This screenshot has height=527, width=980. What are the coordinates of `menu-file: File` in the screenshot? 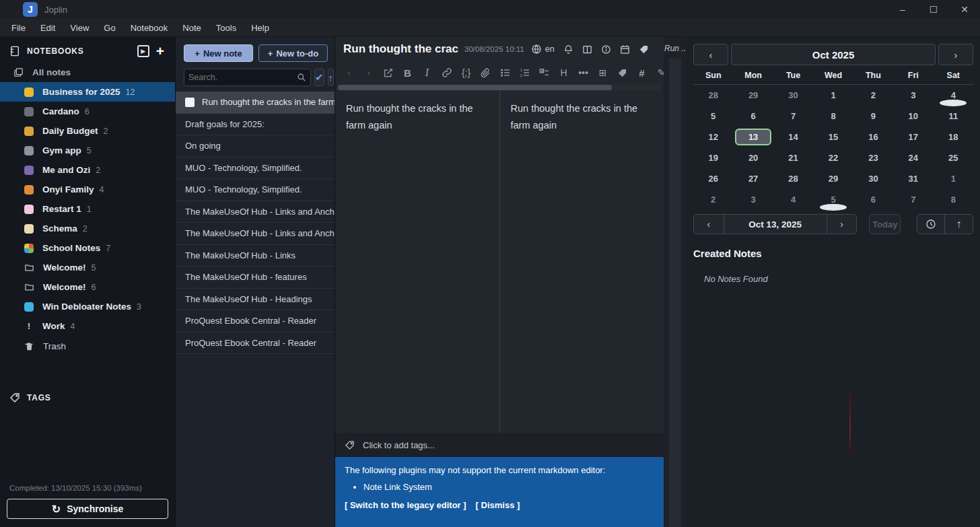 It's located at (19, 28).